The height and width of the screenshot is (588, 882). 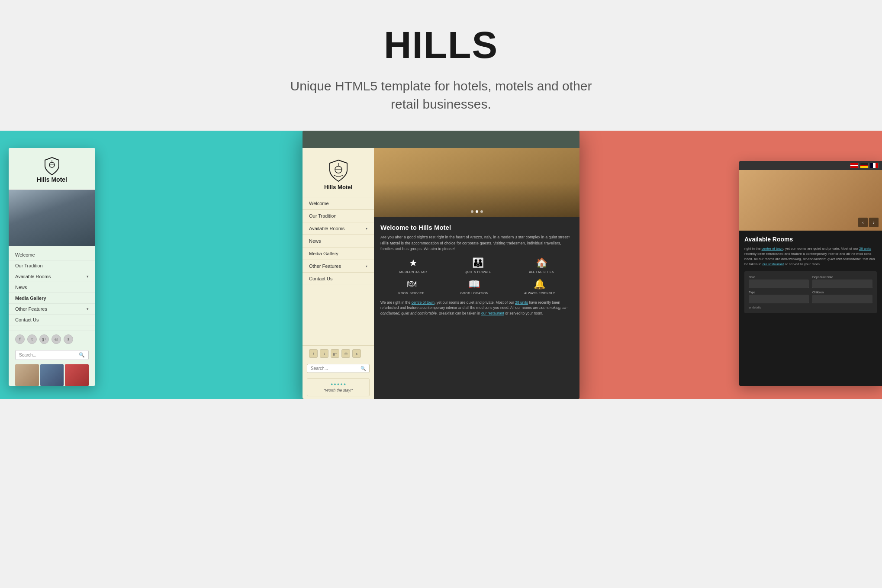 I want to click on rp-centre-link: centre of town, so click(x=773, y=248).